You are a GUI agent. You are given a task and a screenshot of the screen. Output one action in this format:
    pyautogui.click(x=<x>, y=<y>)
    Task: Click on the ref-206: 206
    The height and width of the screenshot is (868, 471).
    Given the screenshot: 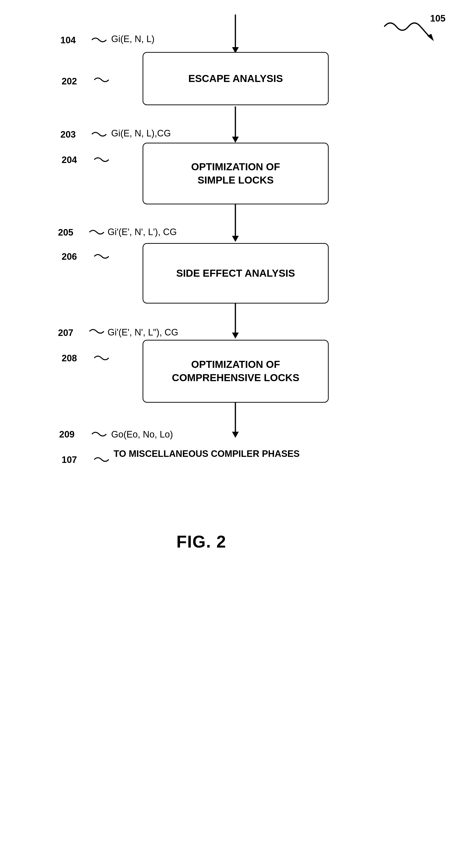 What is the action you would take?
    pyautogui.click(x=69, y=257)
    